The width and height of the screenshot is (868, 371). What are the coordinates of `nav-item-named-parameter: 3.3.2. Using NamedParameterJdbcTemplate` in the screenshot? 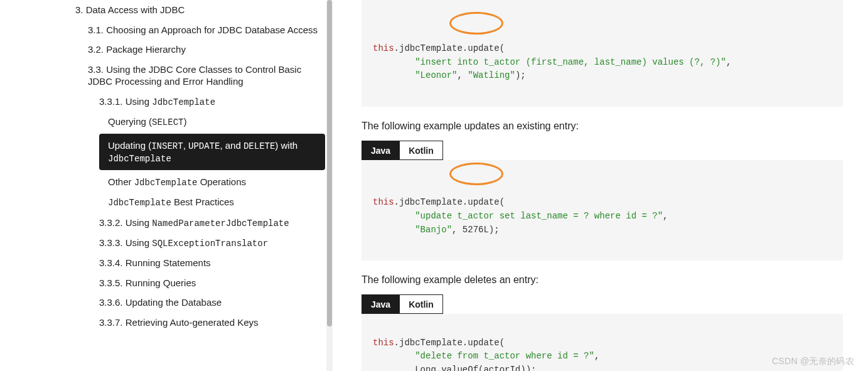 It's located at (204, 223).